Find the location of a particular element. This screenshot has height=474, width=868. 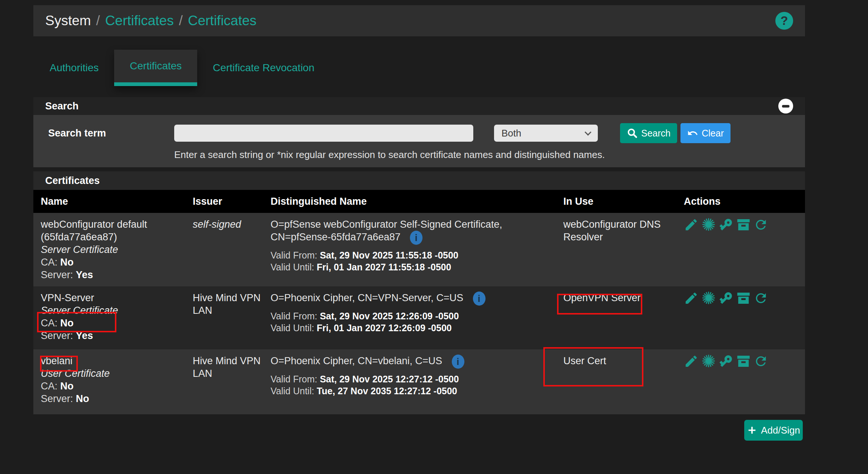

help-icon: ? is located at coordinates (784, 21).